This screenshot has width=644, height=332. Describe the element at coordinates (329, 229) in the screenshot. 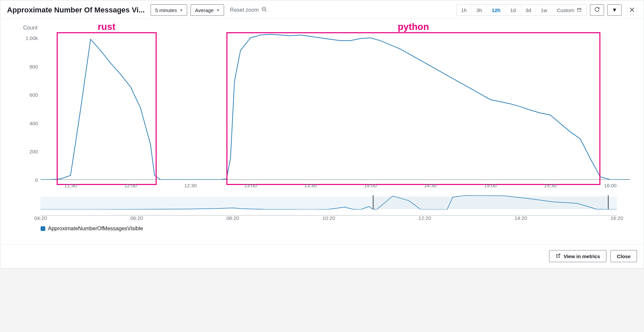

I see `legend: ApproximateNumberOfMessagesVisible` at that location.